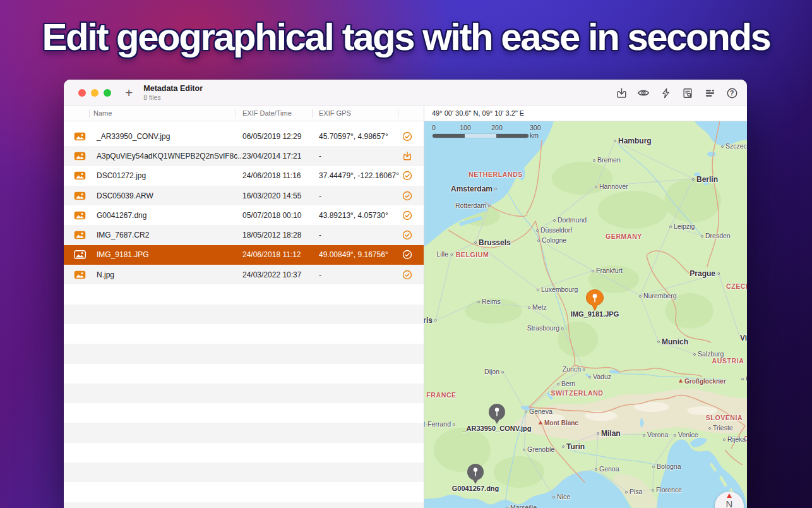  Describe the element at coordinates (434, 128) in the screenshot. I see `scale-label: 0` at that location.